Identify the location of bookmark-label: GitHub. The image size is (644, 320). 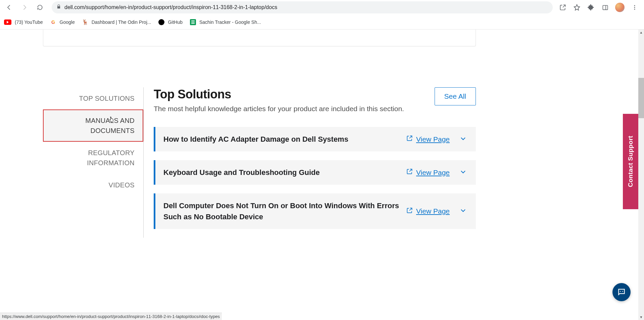
(175, 22).